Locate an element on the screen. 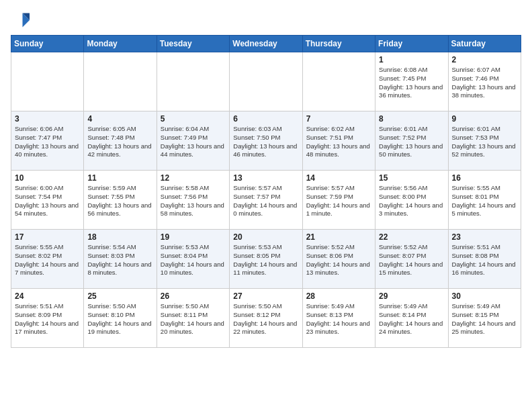 Image resolution: width=532 pixels, height=411 pixels. day-number: 23 is located at coordinates (485, 237).